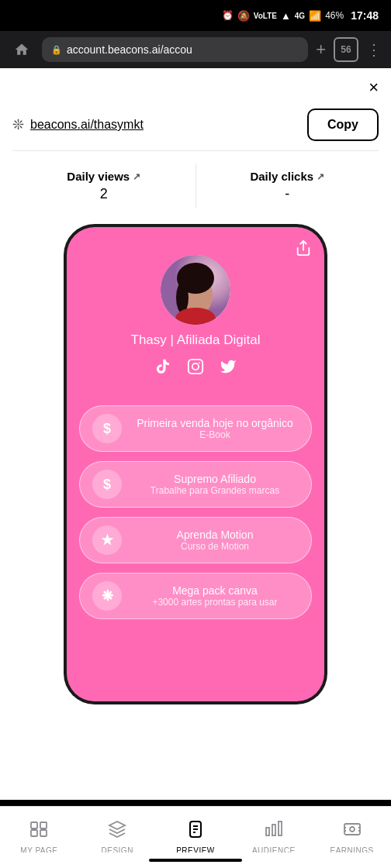  I want to click on link-left: ❊ beacons.ai/thasymkt, so click(78, 125).